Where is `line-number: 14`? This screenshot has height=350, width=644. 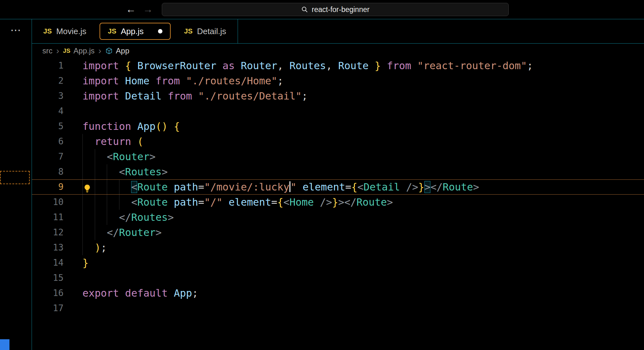
line-number: 14 is located at coordinates (48, 263).